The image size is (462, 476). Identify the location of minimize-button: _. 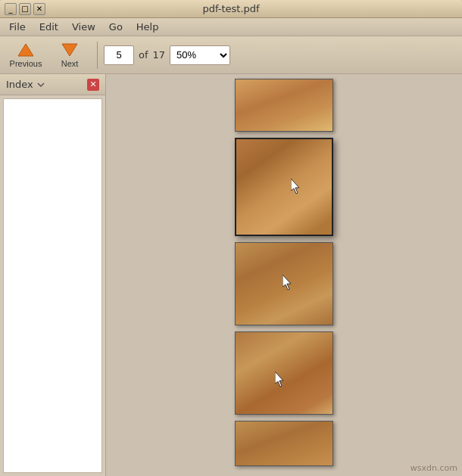
(11, 9).